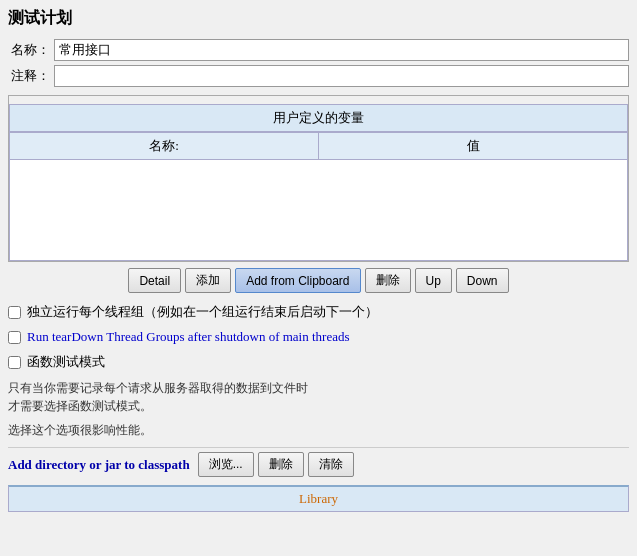 Image resolution: width=637 pixels, height=556 pixels. What do you see at coordinates (281, 464) in the screenshot?
I see `classpath-delete-button: 删除` at bounding box center [281, 464].